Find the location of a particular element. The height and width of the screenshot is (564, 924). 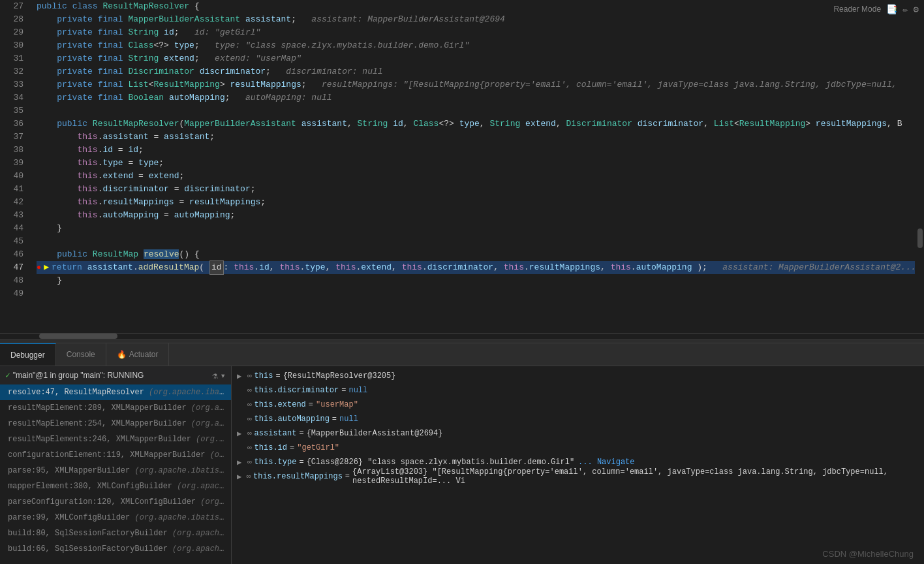

line-numbers: 27 28 29 30 31 32 33 34 35 36 37 38 39 4… is located at coordinates (16, 166).